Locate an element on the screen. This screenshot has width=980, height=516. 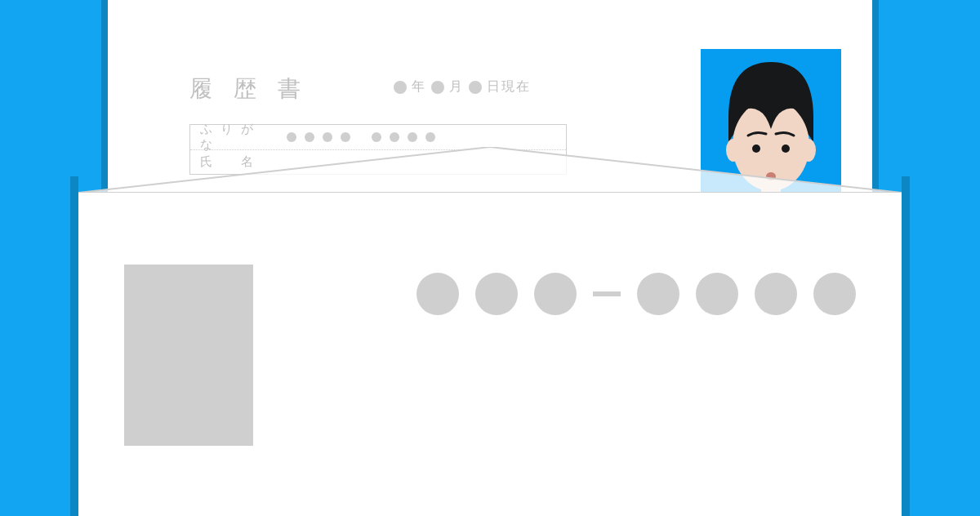
resume-row-name: 氏 名 is located at coordinates (378, 162).